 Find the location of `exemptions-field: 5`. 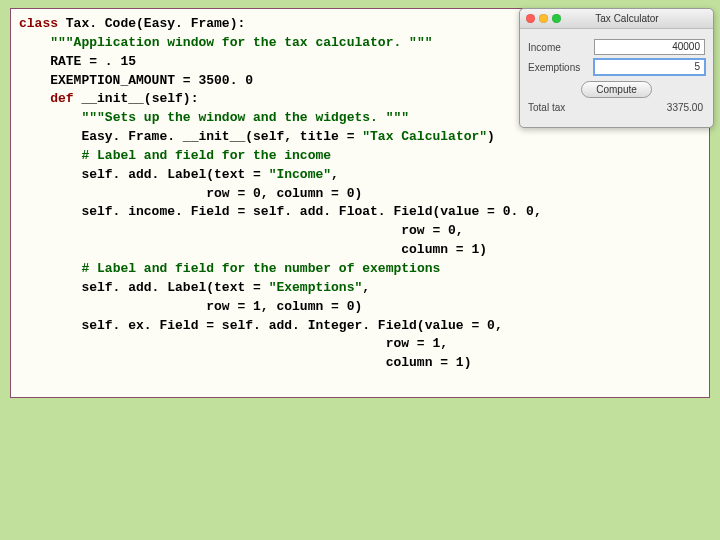

exemptions-field: 5 is located at coordinates (650, 67).